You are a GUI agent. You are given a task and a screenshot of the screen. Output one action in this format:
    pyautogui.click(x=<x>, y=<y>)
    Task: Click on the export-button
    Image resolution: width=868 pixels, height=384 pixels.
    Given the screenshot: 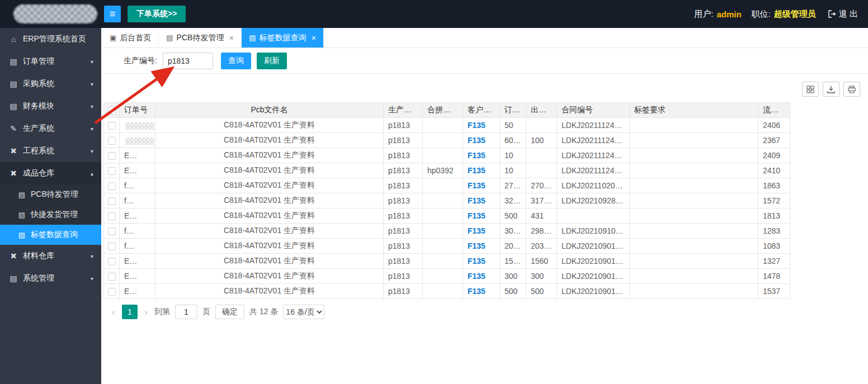 What is the action you would take?
    pyautogui.click(x=831, y=89)
    